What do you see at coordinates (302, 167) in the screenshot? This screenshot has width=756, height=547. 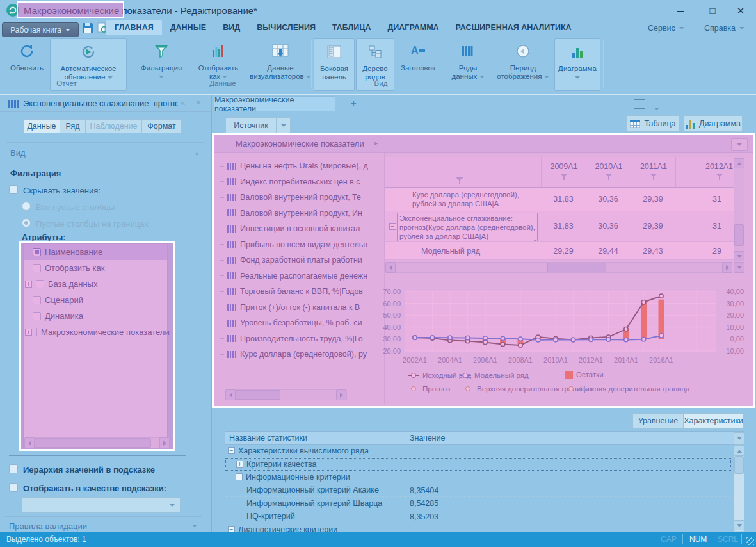 I see `list-item: Цены на нефть Urals (мировые), д` at bounding box center [302, 167].